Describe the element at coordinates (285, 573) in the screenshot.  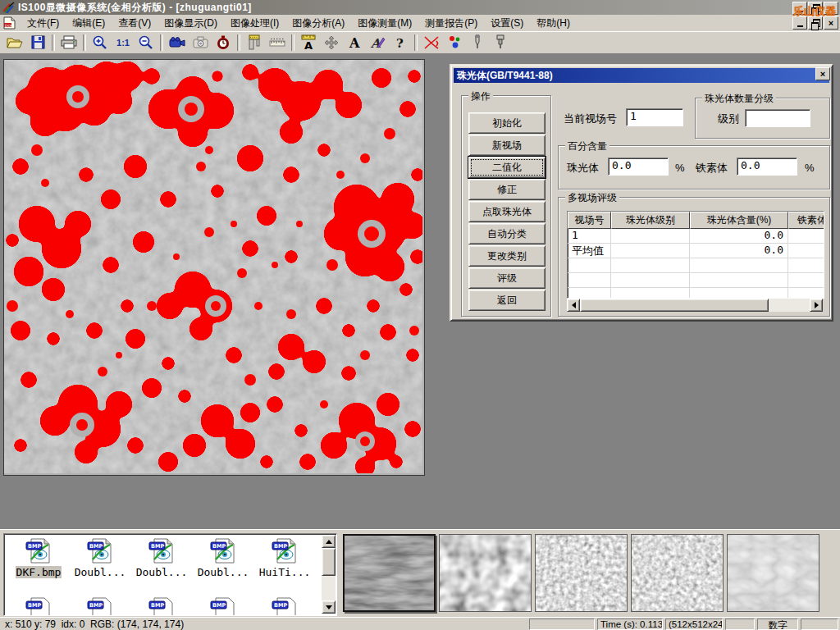
I see `file-name: HuiTi...` at that location.